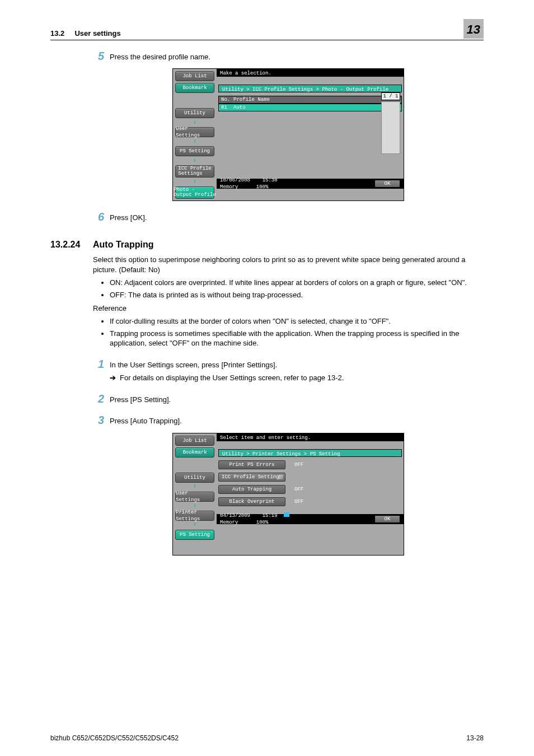  What do you see at coordinates (310, 108) in the screenshot?
I see `profile-row: 01 Auto` at bounding box center [310, 108].